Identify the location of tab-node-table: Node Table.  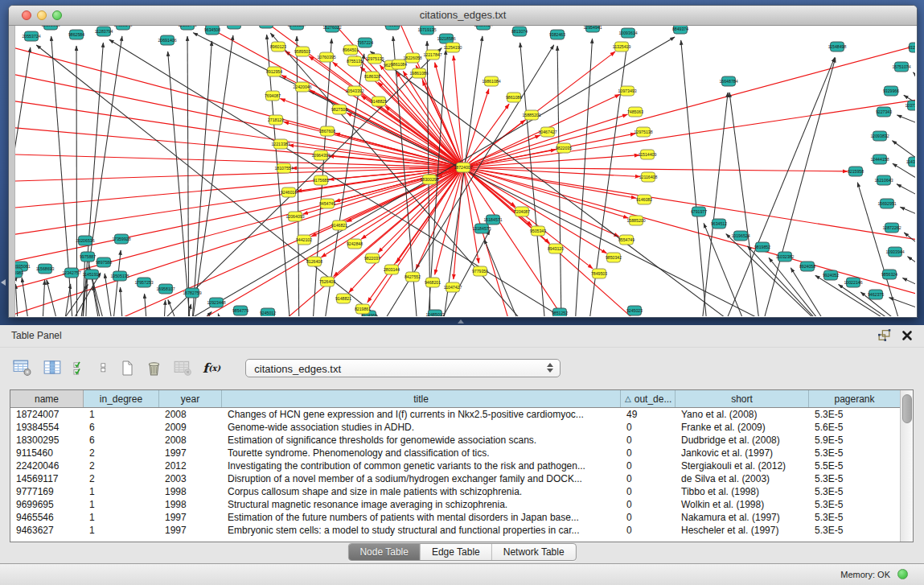
(384, 552).